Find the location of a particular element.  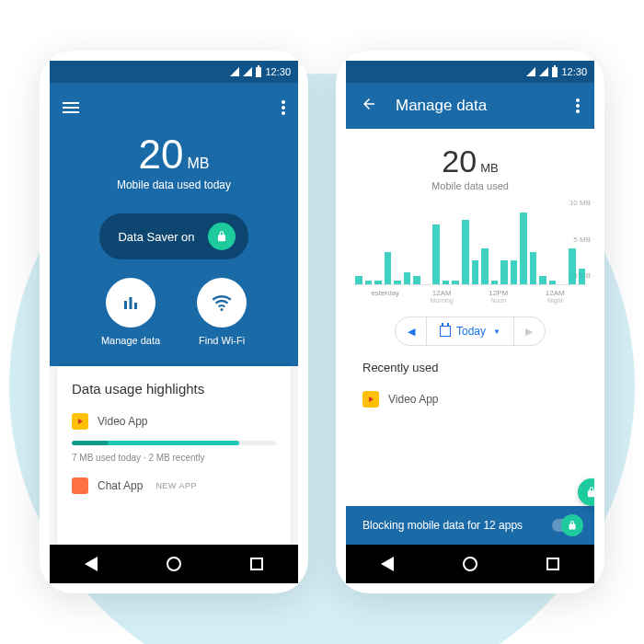

saver-label: Data Saver on is located at coordinates (156, 237).